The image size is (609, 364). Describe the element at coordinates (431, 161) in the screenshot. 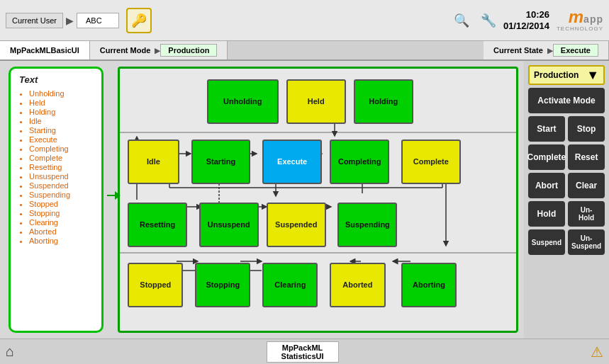

I see `state-complete: Complete` at that location.